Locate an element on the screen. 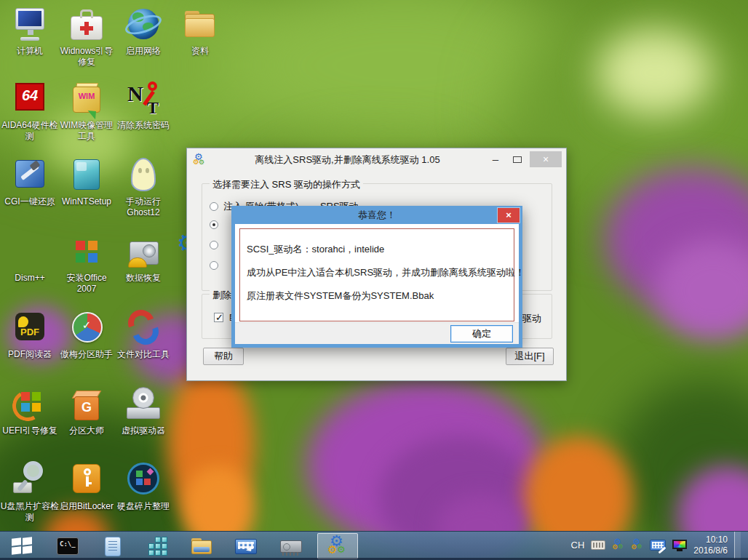 This screenshot has height=560, width=748. modal-title-bar: 恭喜您！ × is located at coordinates (377, 215).